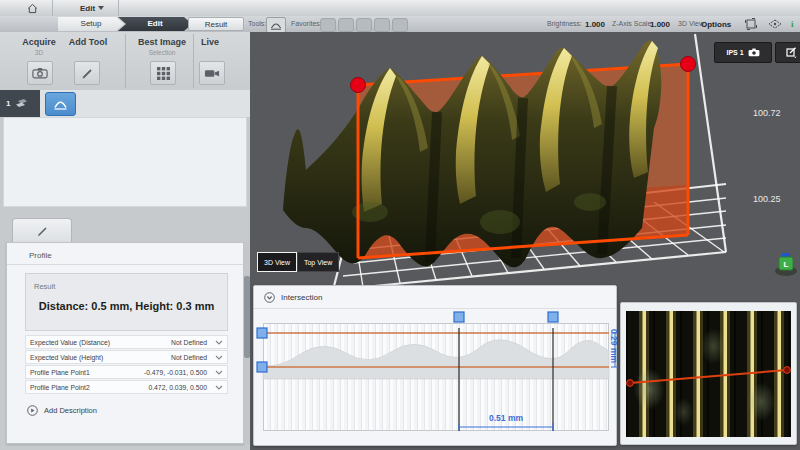 The width and height of the screenshot is (800, 450). I want to click on layers-icon, so click(22, 104).